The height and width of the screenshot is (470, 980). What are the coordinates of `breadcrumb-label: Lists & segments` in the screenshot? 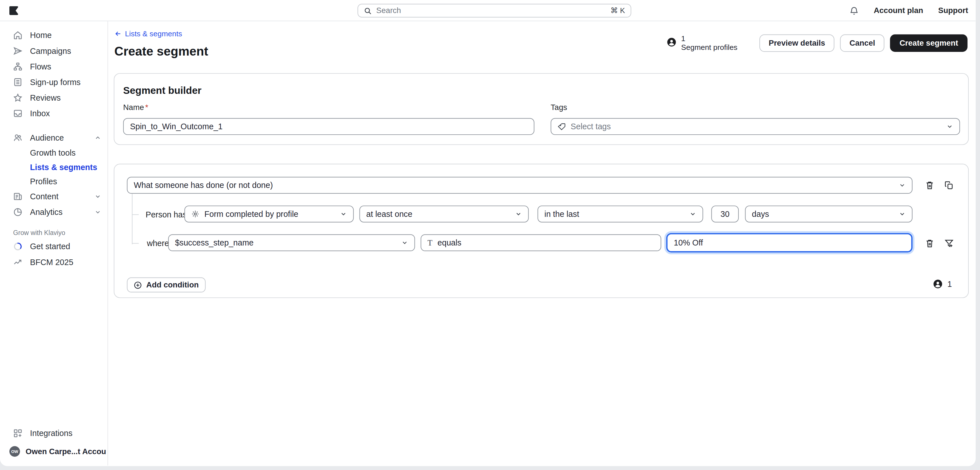 It's located at (154, 34).